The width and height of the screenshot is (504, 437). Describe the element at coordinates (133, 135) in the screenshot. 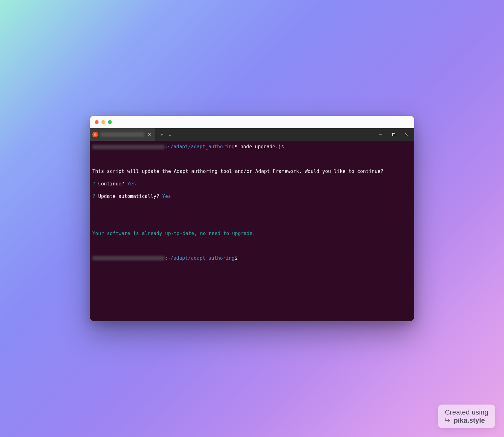

I see `tab-region: ✕ ＋ ⌄` at that location.